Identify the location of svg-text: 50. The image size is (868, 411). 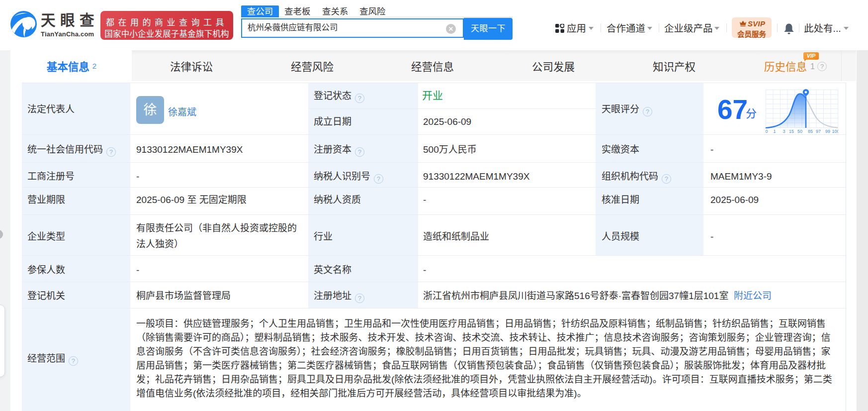
(800, 131).